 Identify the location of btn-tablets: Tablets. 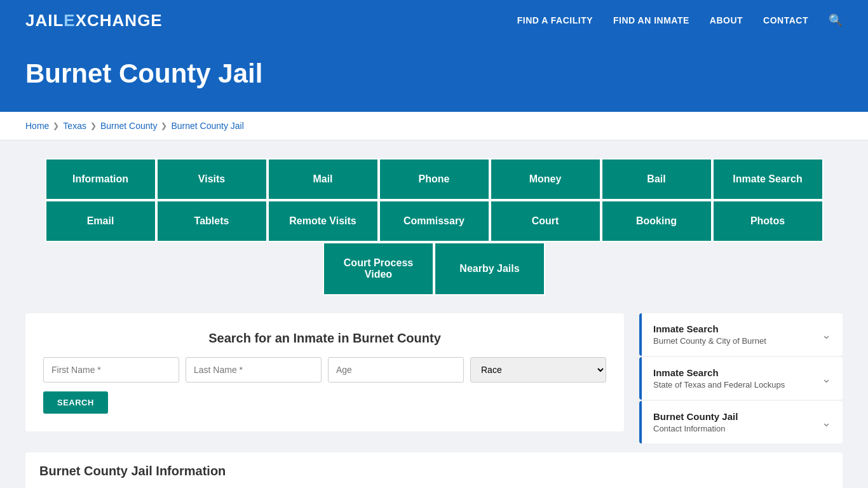
(212, 221).